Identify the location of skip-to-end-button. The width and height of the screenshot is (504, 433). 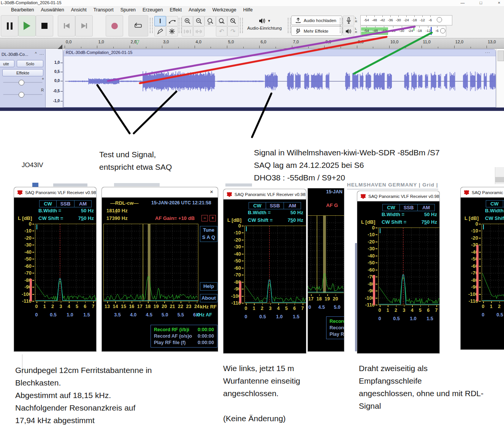
(84, 26).